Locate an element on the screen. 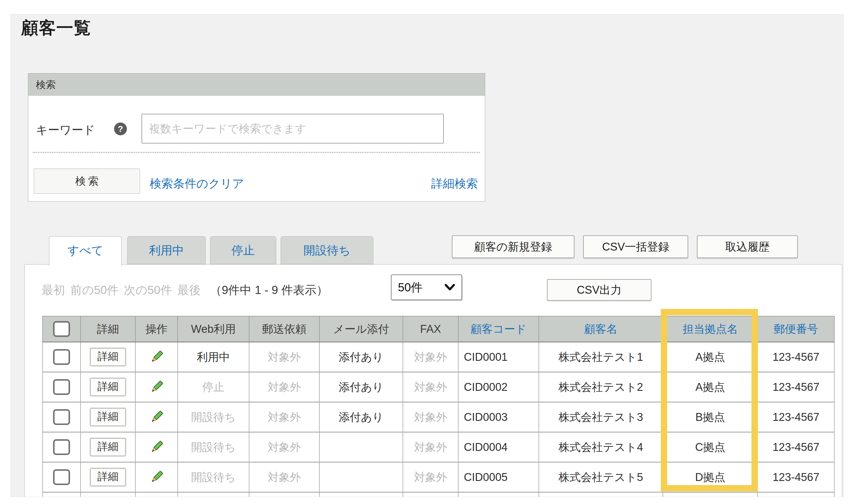 This screenshot has width=853, height=504. table-row: 詳細 開設待ち 対象外 対象外 CID0004 株式会社テスト4 C拠点 123… is located at coordinates (438, 447).